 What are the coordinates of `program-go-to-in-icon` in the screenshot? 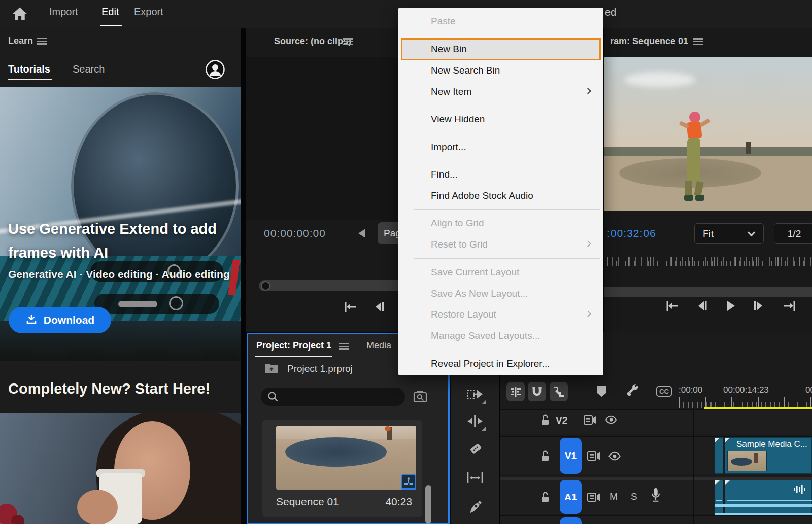 It's located at (672, 306).